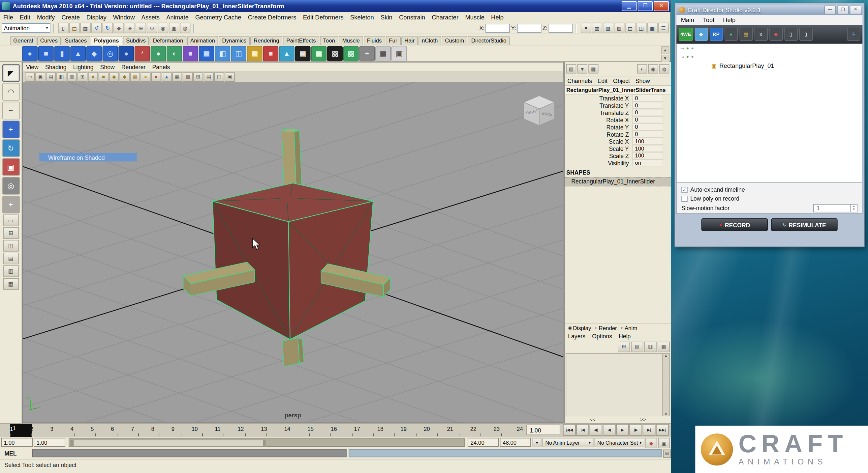 This screenshot has width=868, height=473. Describe the element at coordinates (380, 429) in the screenshot. I see `frame-number: 18` at that location.